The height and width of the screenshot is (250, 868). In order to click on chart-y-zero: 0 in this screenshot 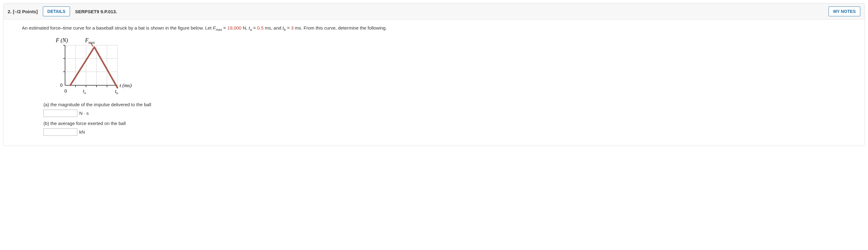, I will do `click(61, 85)`.